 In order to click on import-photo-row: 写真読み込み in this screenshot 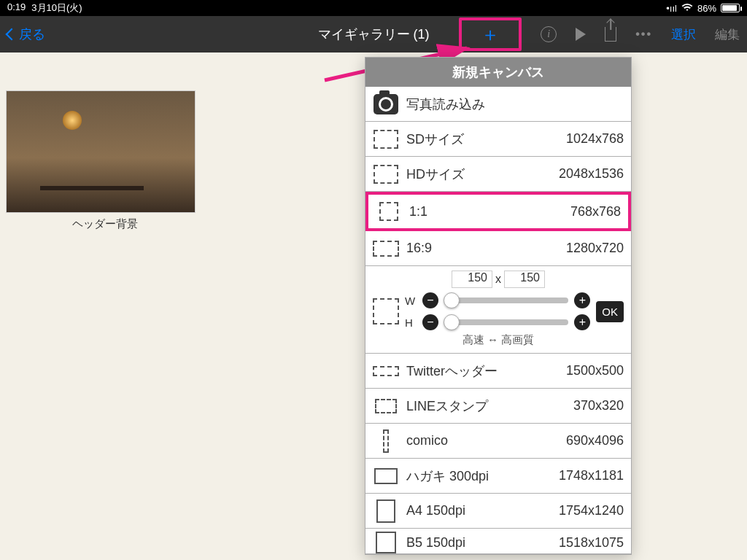, I will do `click(498, 104)`.